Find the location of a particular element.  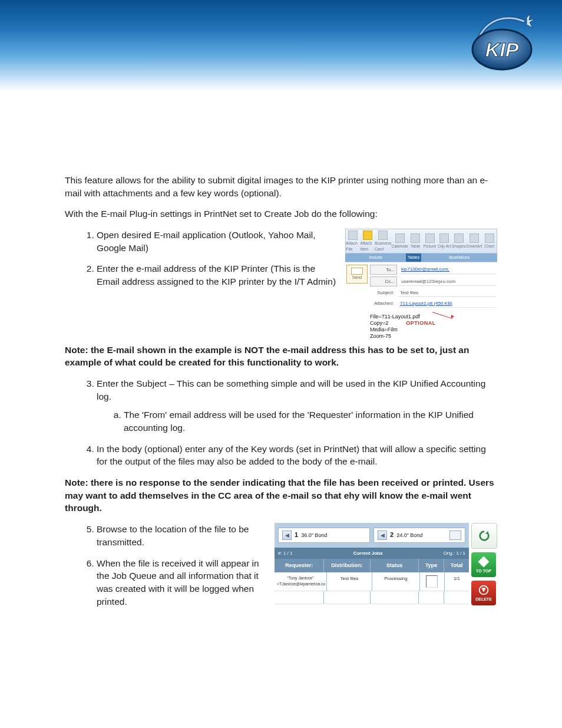

step-1: Open desired E-mail application (Outlook… is located at coordinates (217, 242).